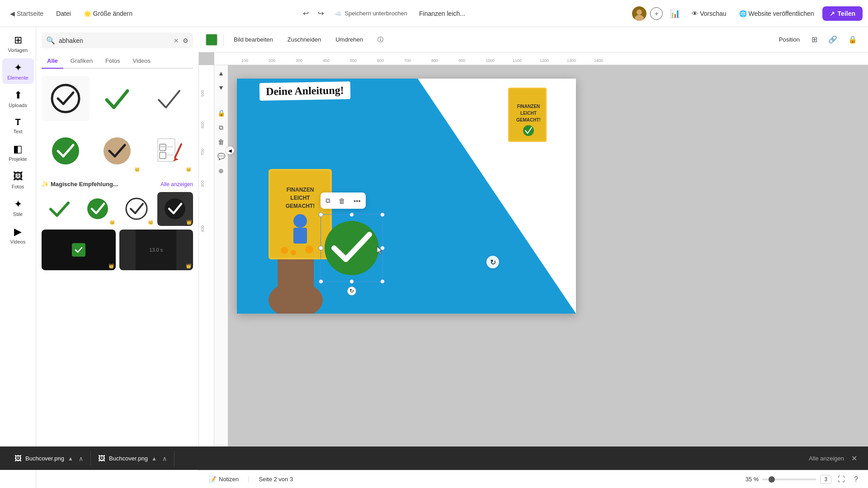  Describe the element at coordinates (221, 171) in the screenshot. I see `canvas-add-tool: ⊕` at that location.